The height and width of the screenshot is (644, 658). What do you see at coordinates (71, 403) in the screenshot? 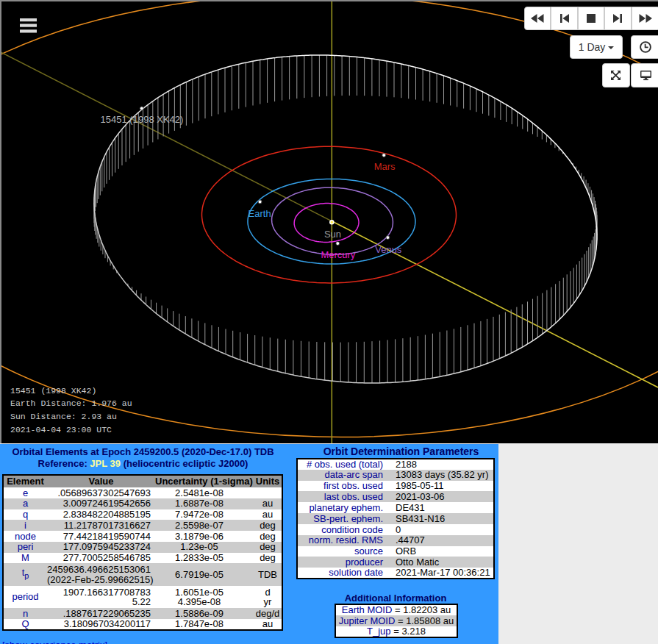
I see `svg-text: Earth Distance: 1.976 au` at bounding box center [71, 403].